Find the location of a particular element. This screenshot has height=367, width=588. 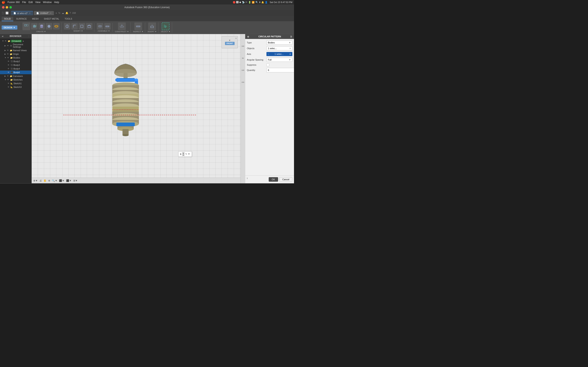

eye-icon-namedviews: 👁 is located at coordinates (8, 50).